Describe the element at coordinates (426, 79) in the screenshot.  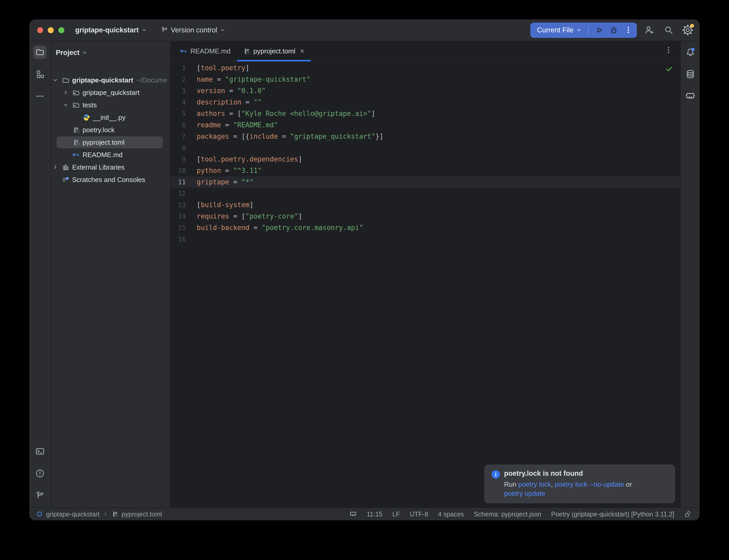
I see `code-line-2: 2name = "griptape-quickstart"` at that location.